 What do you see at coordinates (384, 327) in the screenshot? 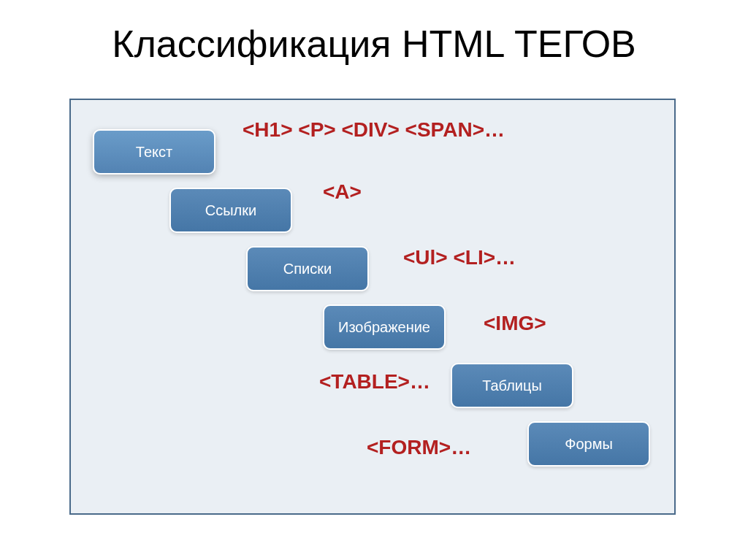
I see `step-images: Изображение` at bounding box center [384, 327].